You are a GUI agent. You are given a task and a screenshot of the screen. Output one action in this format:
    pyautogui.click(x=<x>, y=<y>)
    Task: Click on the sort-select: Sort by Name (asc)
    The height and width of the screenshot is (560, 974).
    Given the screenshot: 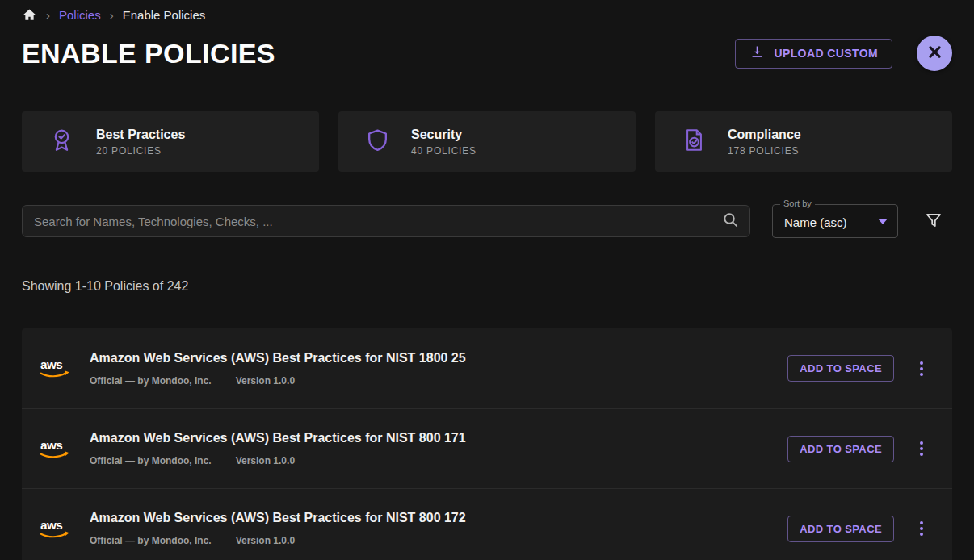 What is the action you would take?
    pyautogui.click(x=835, y=221)
    